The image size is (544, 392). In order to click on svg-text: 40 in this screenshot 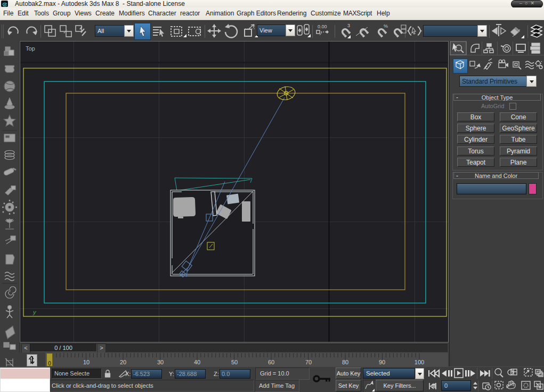, I will do `click(197, 362)`.